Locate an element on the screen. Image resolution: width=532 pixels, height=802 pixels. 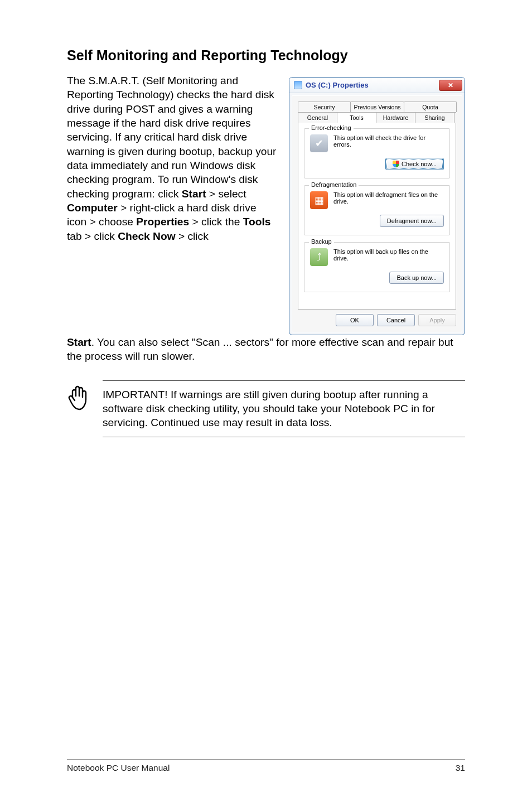
start-bold: Start is located at coordinates (194, 194).